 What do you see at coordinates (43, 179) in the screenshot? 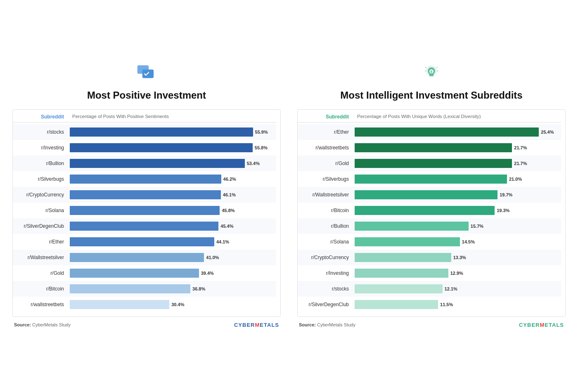
I see `row-label: r/Silverbugs` at bounding box center [43, 179].